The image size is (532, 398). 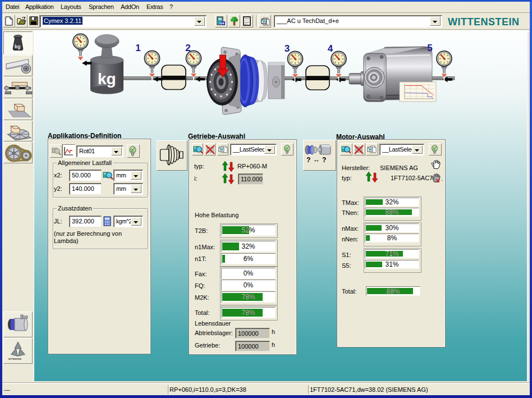 What do you see at coordinates (430, 48) in the screenshot?
I see `svg-text: 5` at bounding box center [430, 48].